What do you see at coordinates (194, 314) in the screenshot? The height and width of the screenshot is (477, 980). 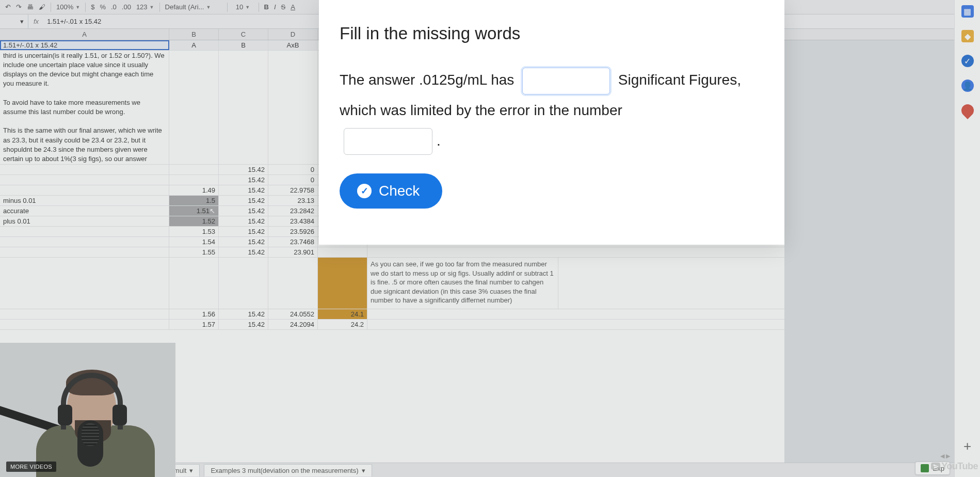 I see `cell: 1.56` at bounding box center [194, 314].